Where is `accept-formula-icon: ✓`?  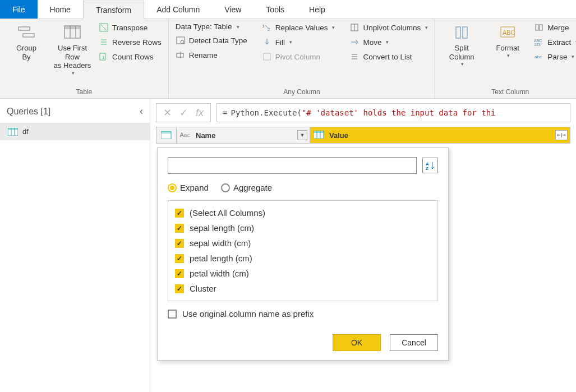
accept-formula-icon: ✓ is located at coordinates (184, 113).